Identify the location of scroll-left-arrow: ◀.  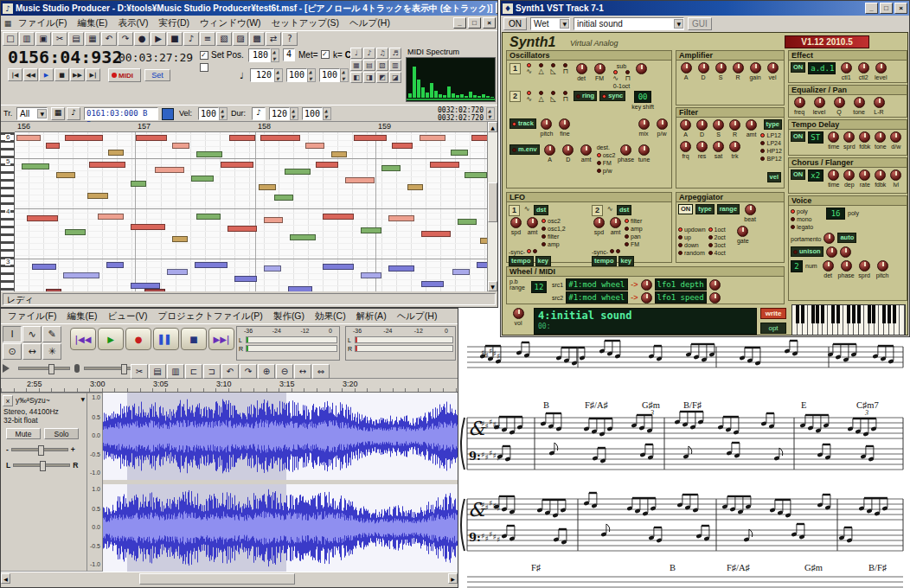
(5, 578).